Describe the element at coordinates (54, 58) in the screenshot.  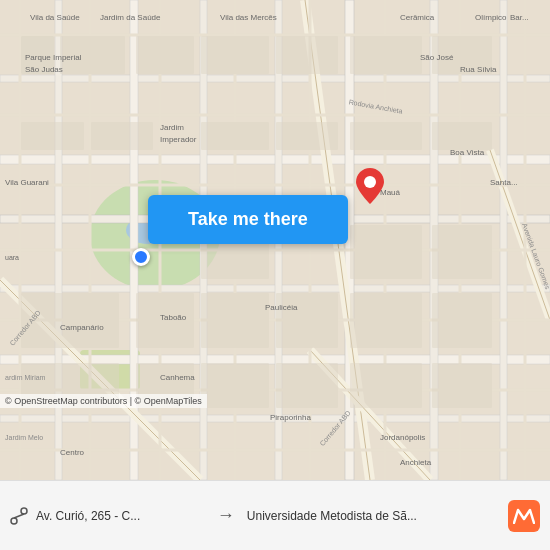
I see `svg-text: Parque Imperial` at that location.